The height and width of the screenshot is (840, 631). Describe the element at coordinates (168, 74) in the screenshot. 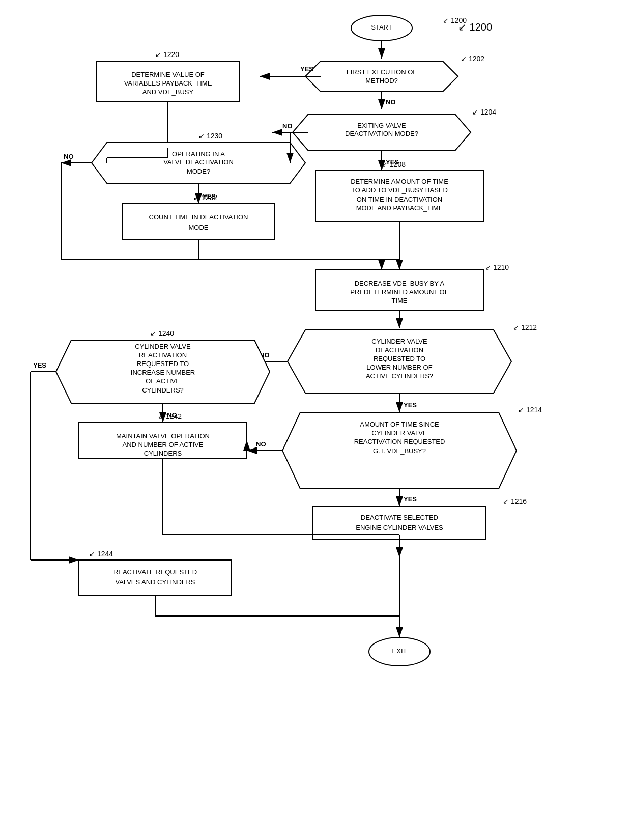

I see `n1220-line1: DETERMINE VALUE OF` at that location.